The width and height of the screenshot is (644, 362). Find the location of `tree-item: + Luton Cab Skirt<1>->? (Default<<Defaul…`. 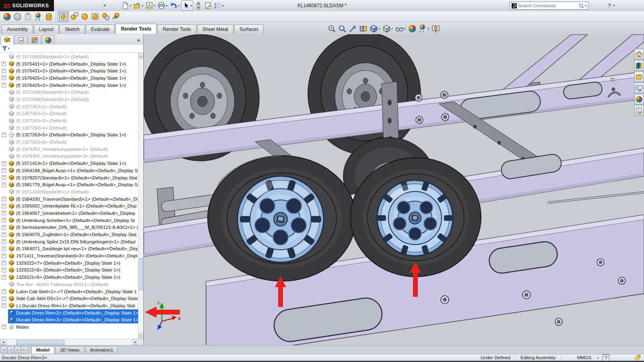

tree-item: + Luton Cab Skirt<1>->? (Default<<Defaul… is located at coordinates (69, 292).